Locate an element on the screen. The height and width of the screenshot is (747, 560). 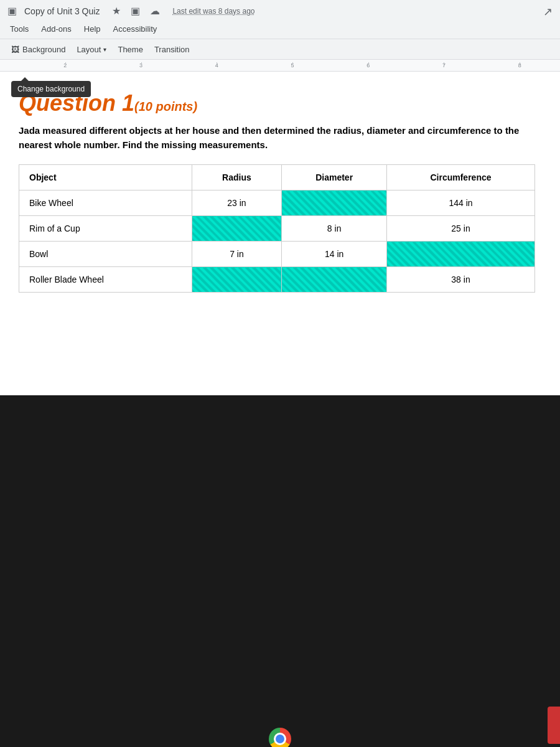
radius-cell: 23 in is located at coordinates (236, 203).